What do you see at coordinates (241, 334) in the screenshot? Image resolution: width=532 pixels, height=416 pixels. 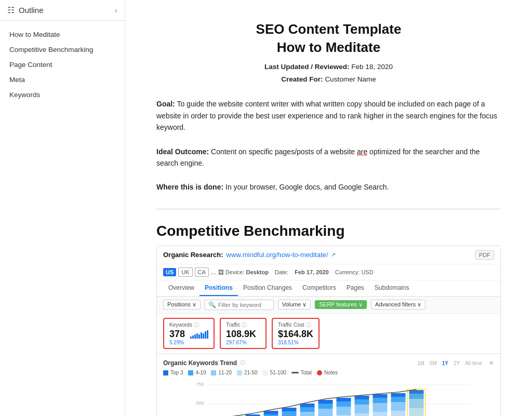 I see `traffic-value: 108.9K` at bounding box center [241, 334].